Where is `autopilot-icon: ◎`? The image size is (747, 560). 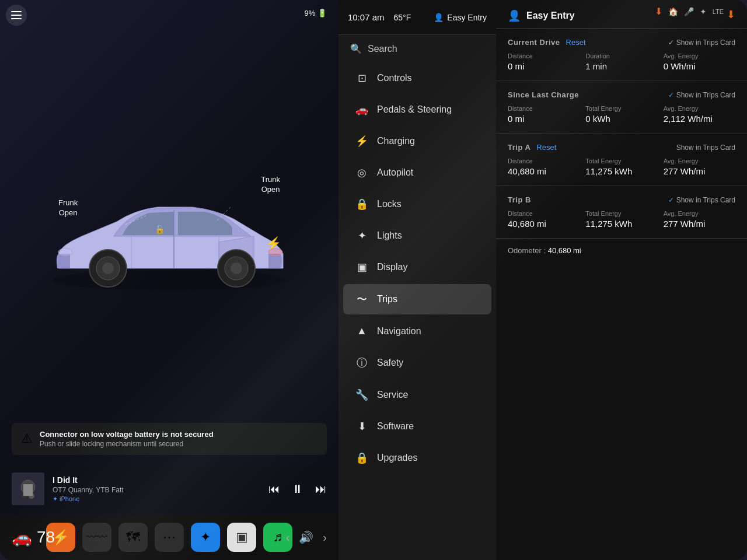
autopilot-icon: ◎ is located at coordinates (362, 173).